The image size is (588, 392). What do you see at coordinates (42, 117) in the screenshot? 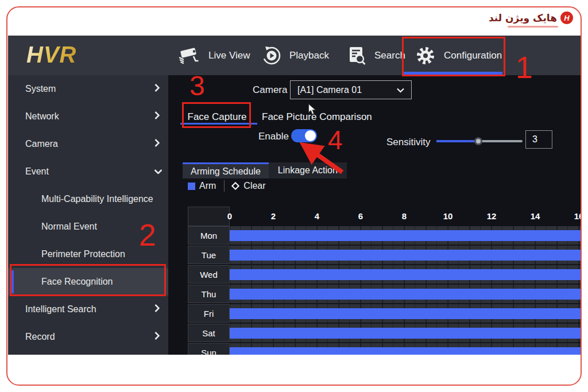
I see `sidebar-item-label: Network` at bounding box center [42, 117].